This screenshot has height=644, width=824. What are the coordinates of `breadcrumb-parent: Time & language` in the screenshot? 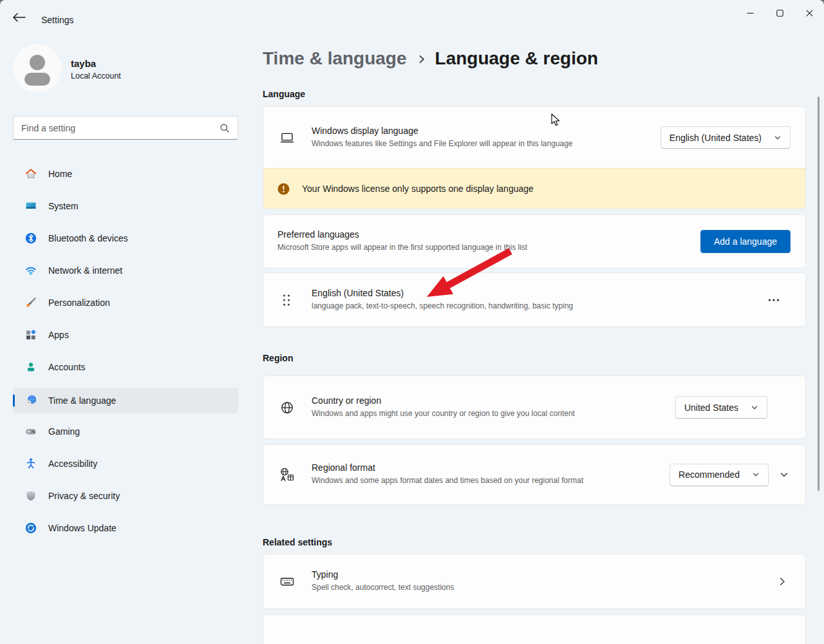 It's located at (335, 59).